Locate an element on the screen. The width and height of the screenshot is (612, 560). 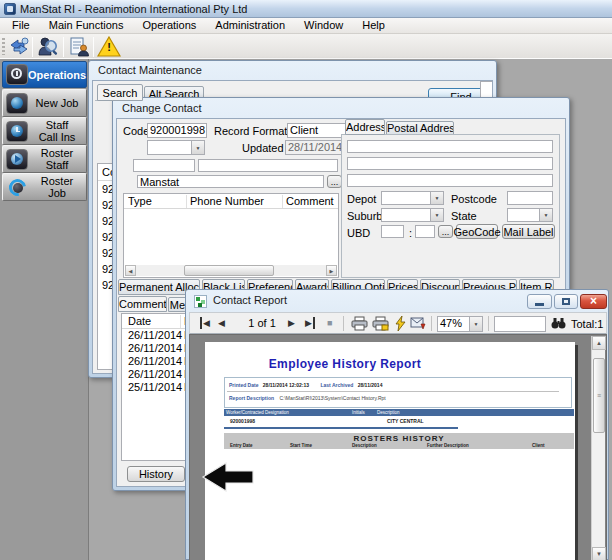
company-name-field: Manstat is located at coordinates (230, 182).